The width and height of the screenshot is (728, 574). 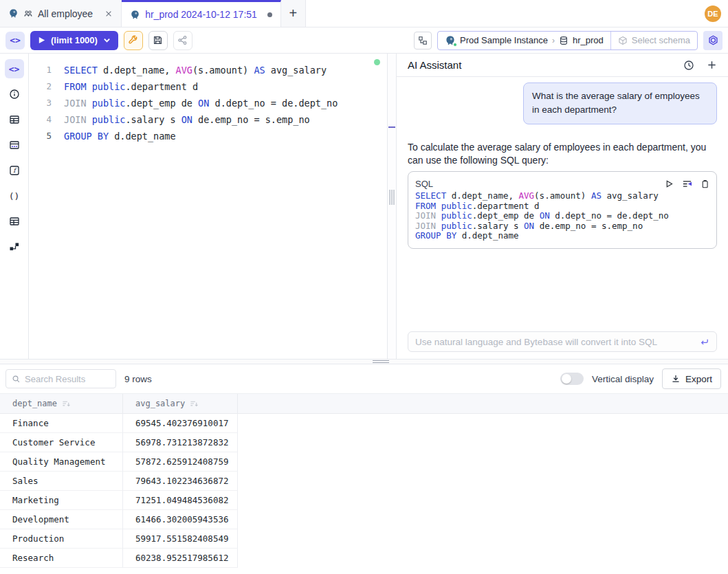 I want to click on editor-line: 4JOIN public.salary s ON de.emp_no = s.e…, so click(x=208, y=120).